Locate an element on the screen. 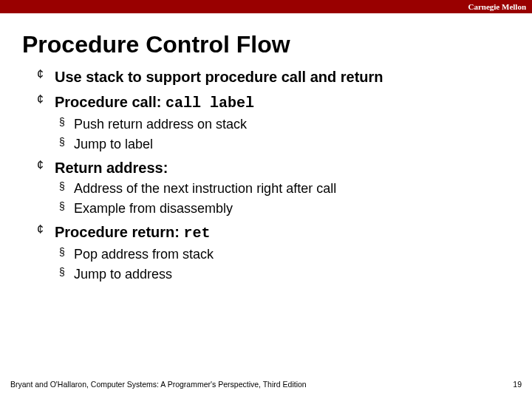 This screenshot has height=399, width=532. code-label: label is located at coordinates (139, 144).